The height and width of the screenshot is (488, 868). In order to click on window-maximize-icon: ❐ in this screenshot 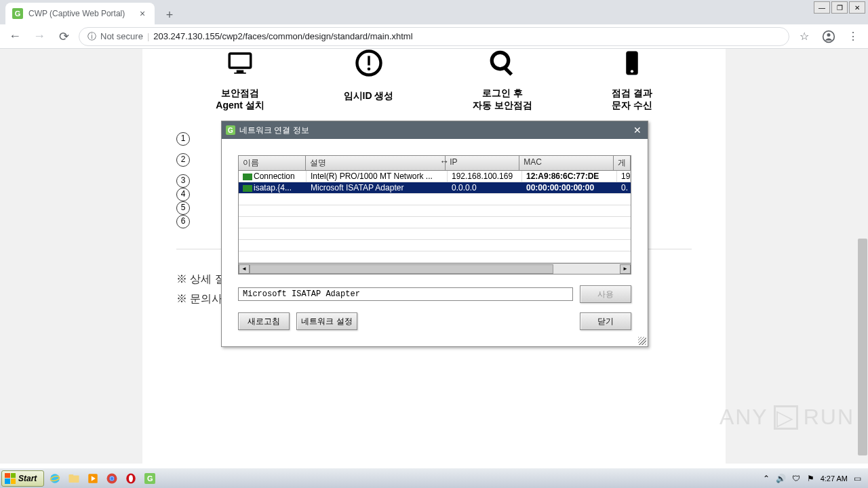, I will do `click(840, 7)`.